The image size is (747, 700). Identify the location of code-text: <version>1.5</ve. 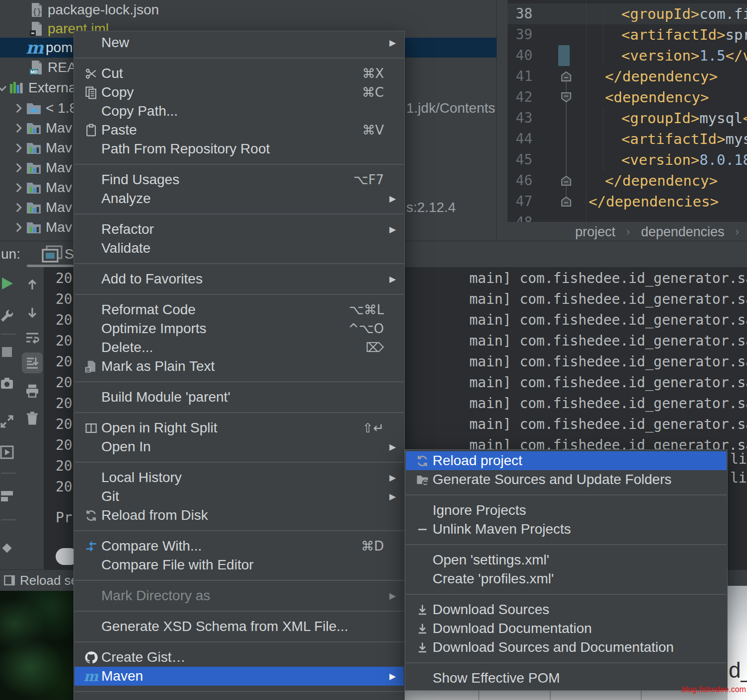
(684, 56).